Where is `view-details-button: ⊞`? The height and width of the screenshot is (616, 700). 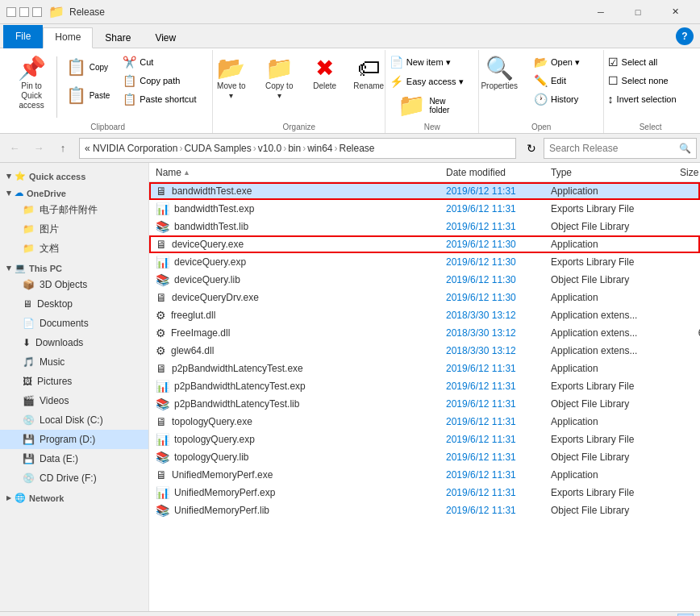
view-details-button: ⊞ is located at coordinates (685, 615).